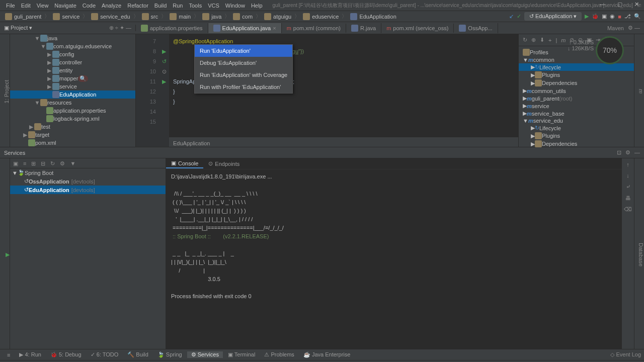 This screenshot has width=644, height=362. I want to click on tab-ossapp: OssApp..., so click(476, 28).